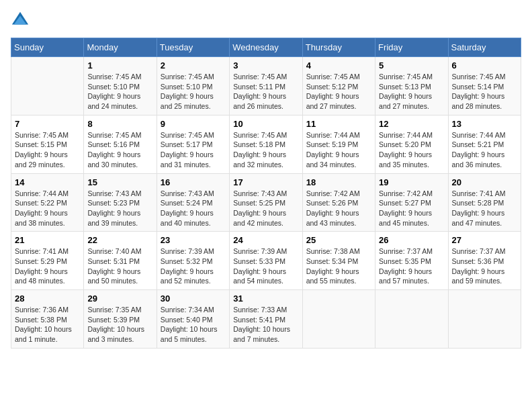 This screenshot has height=411, width=532. I want to click on day-number: 11, so click(339, 124).